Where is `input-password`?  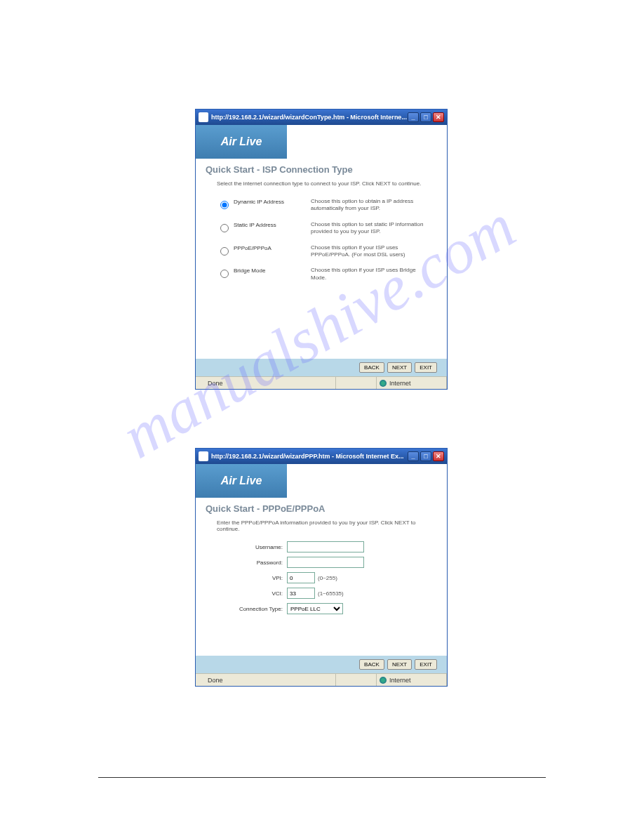 input-password is located at coordinates (326, 562).